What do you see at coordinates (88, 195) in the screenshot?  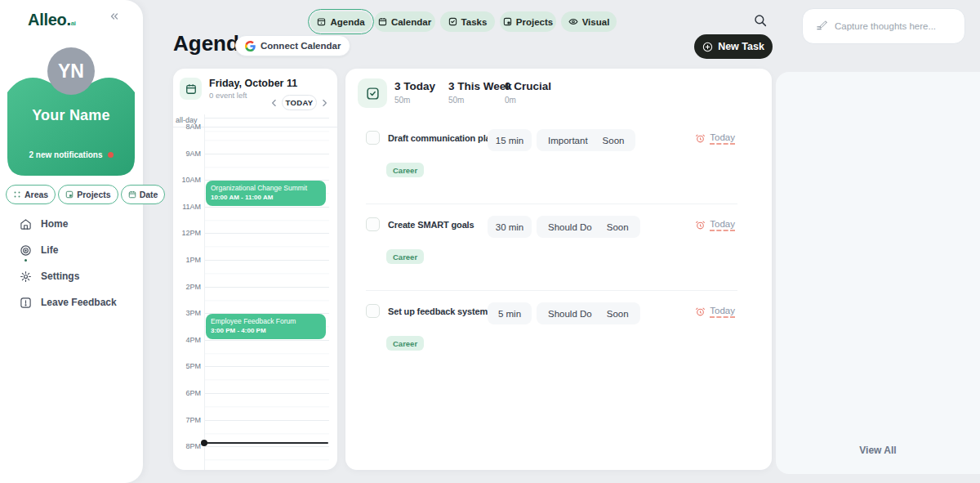 I see `projects-button: Projects` at bounding box center [88, 195].